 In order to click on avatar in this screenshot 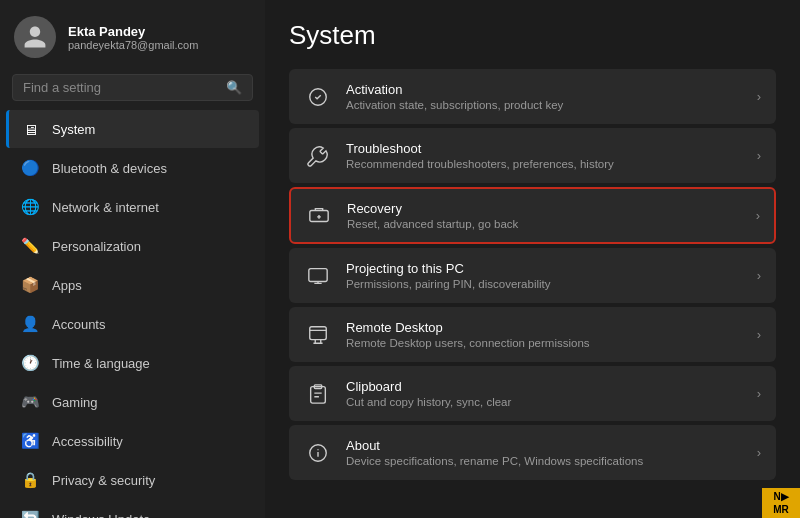, I will do `click(35, 37)`.